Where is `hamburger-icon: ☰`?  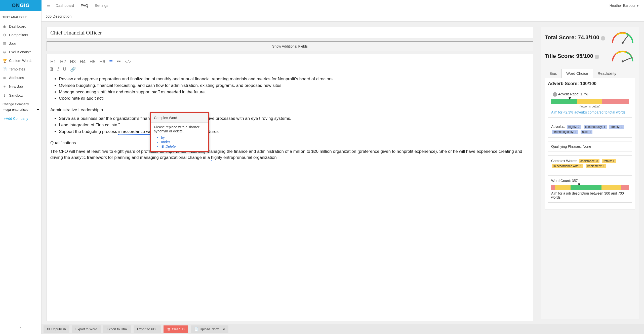
hamburger-icon: ☰ is located at coordinates (49, 6).